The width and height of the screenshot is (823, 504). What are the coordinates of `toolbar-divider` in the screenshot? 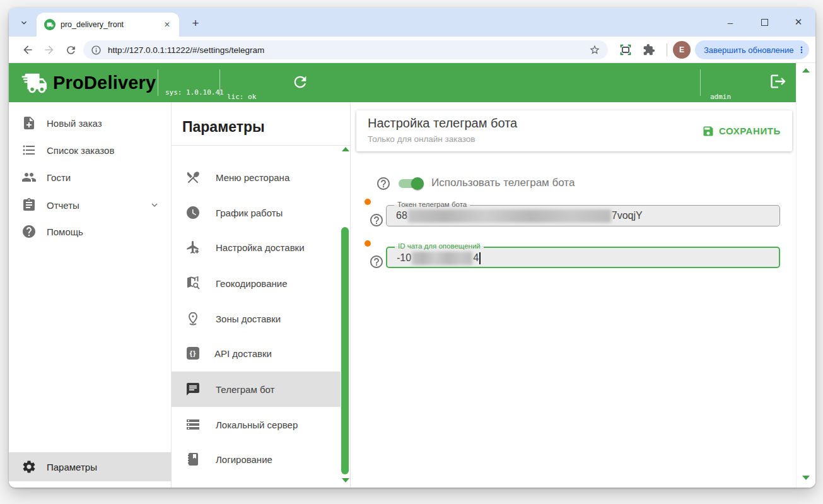 It's located at (667, 50).